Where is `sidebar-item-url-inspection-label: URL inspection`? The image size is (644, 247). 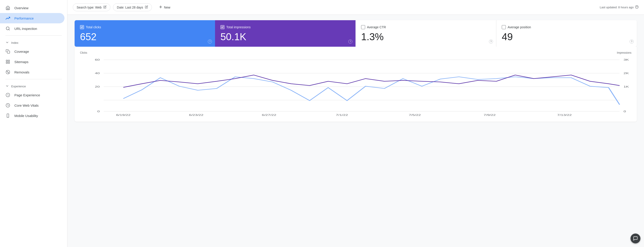
sidebar-item-url-inspection-label: URL inspection is located at coordinates (26, 28).